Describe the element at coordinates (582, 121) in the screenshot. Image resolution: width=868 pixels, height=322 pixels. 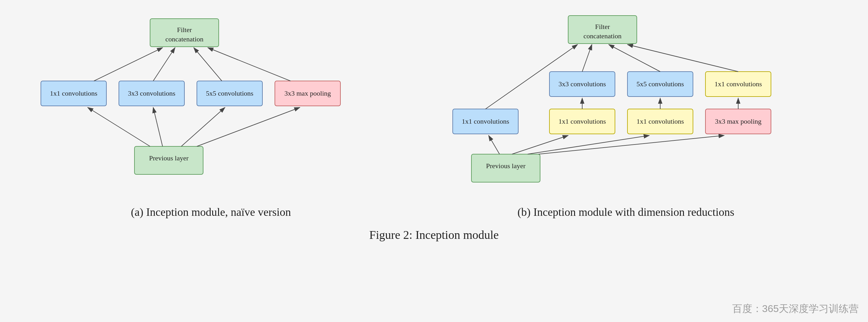
I see `1x1-conv-mid1-text-dr: 1x1 convolutions` at that location.